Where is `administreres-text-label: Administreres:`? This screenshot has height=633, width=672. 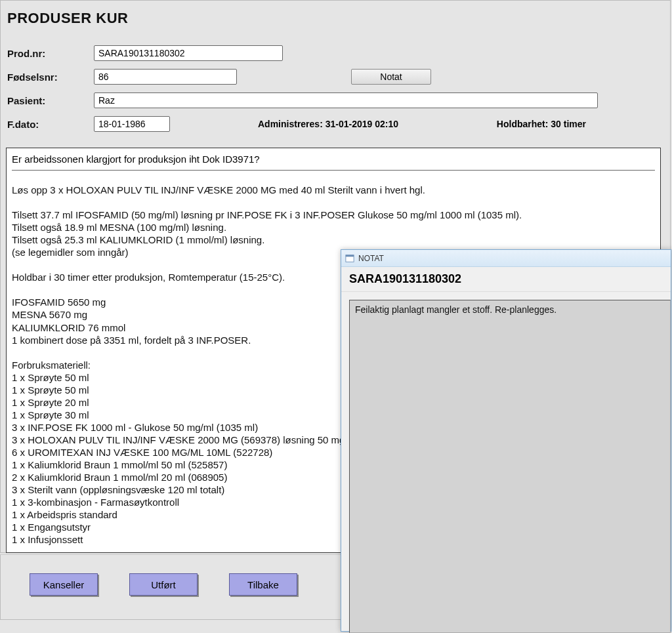 administreres-text-label: Administreres: is located at coordinates (291, 124).